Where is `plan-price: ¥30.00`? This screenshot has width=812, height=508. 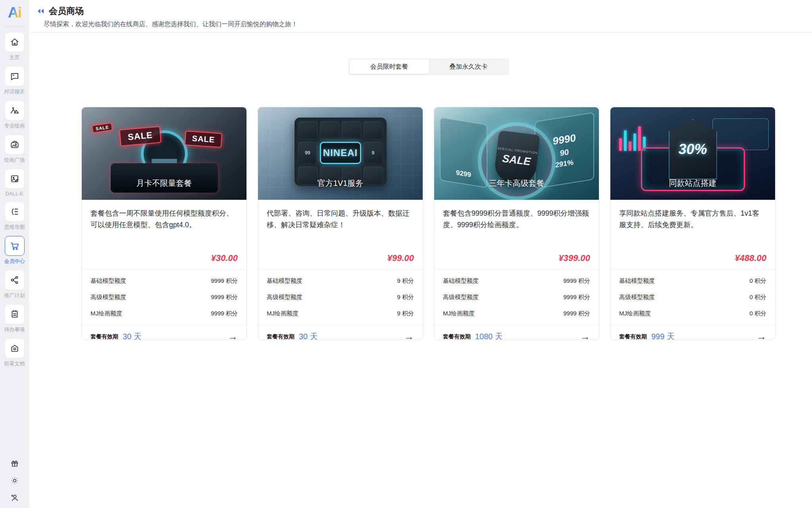
plan-price: ¥30.00 is located at coordinates (164, 261).